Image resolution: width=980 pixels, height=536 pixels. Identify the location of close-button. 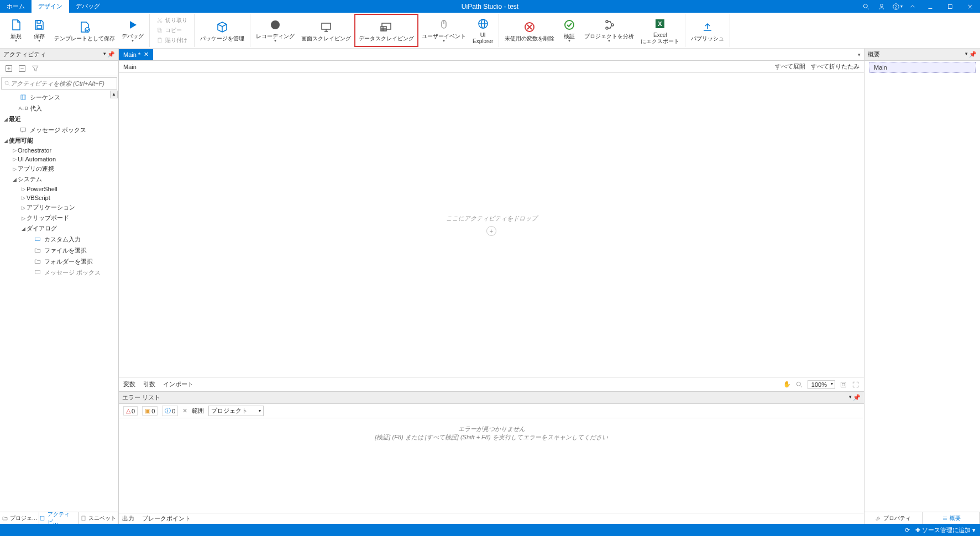
(970, 7).